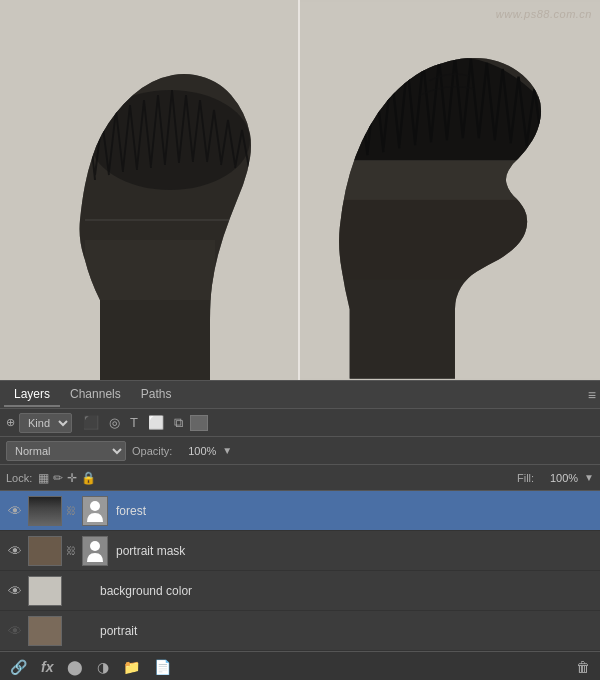 The width and height of the screenshot is (600, 680). I want to click on lock-checkerboard-icon: ▦, so click(44, 478).